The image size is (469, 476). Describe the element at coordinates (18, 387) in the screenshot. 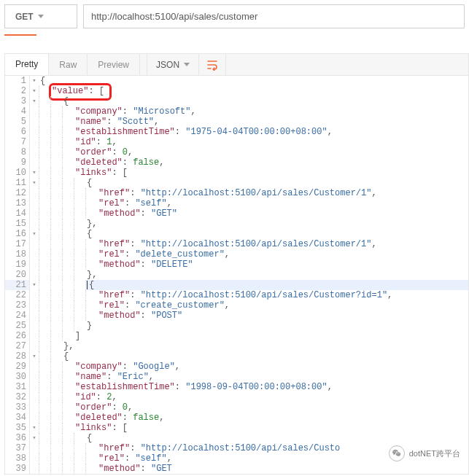

I see `line-number: 31` at that location.